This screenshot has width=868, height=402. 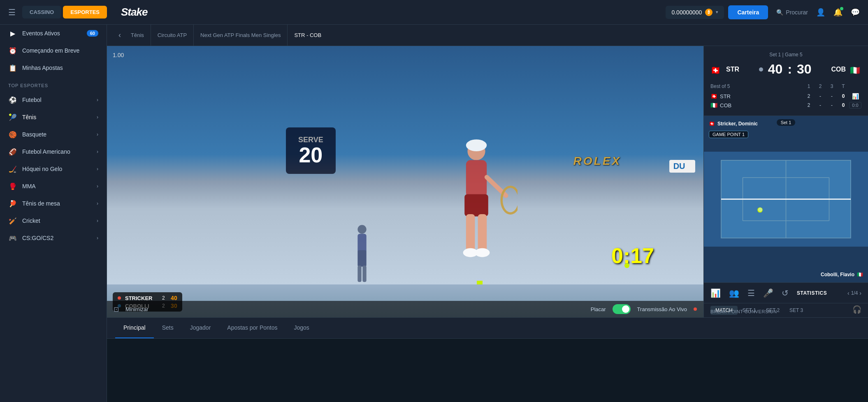 I want to click on player1-court-label: 🇨🇭 Stricker, Dominic, so click(x=733, y=124).